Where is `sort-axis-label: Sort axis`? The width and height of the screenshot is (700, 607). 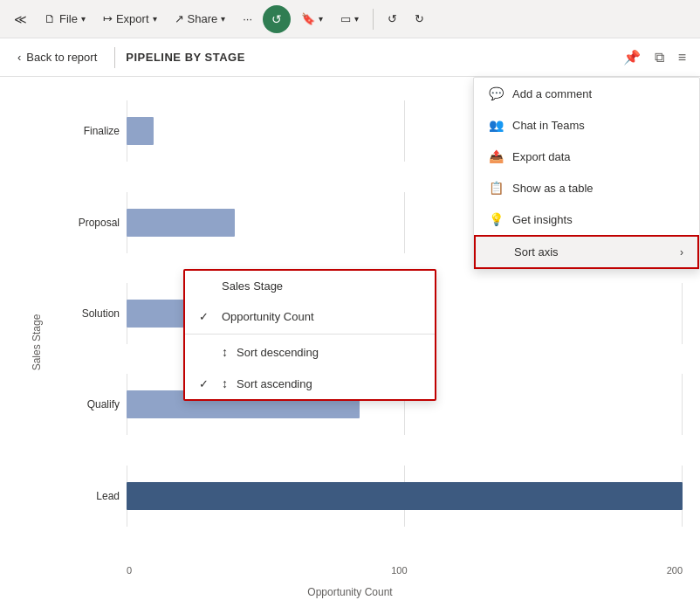 sort-axis-label: Sort axis is located at coordinates (536, 252).